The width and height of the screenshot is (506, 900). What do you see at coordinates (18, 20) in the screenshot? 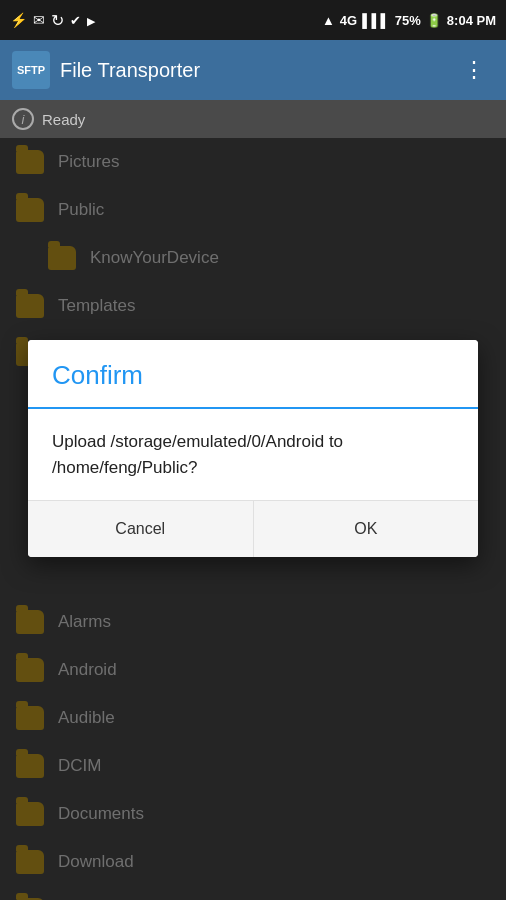
I see `usb-icon` at bounding box center [18, 20].